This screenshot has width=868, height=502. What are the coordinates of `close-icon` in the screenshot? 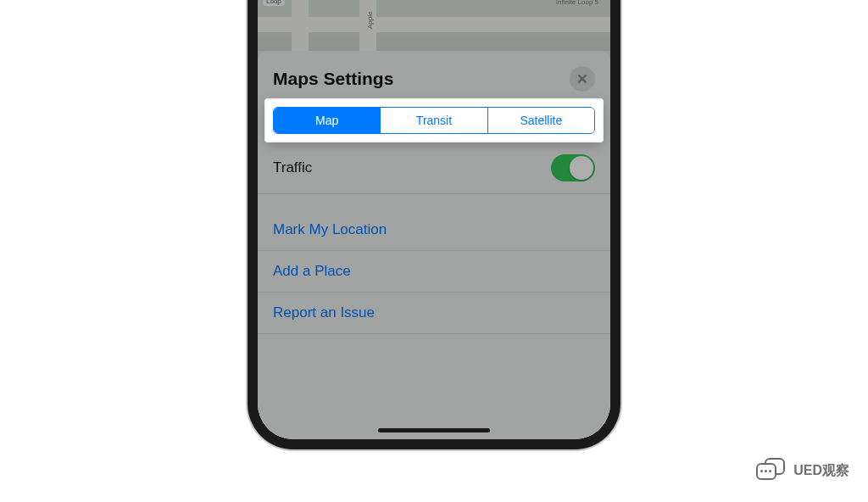 It's located at (582, 79).